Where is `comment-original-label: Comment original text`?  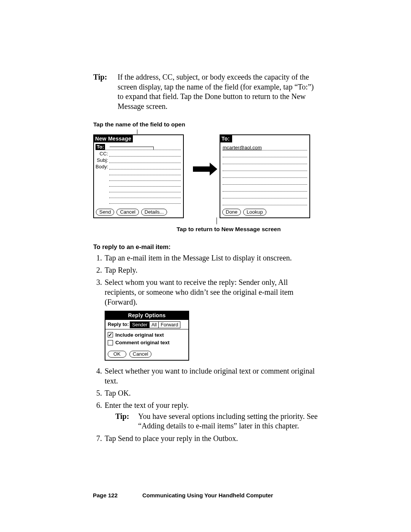 comment-original-label: Comment original text is located at coordinates (142, 343).